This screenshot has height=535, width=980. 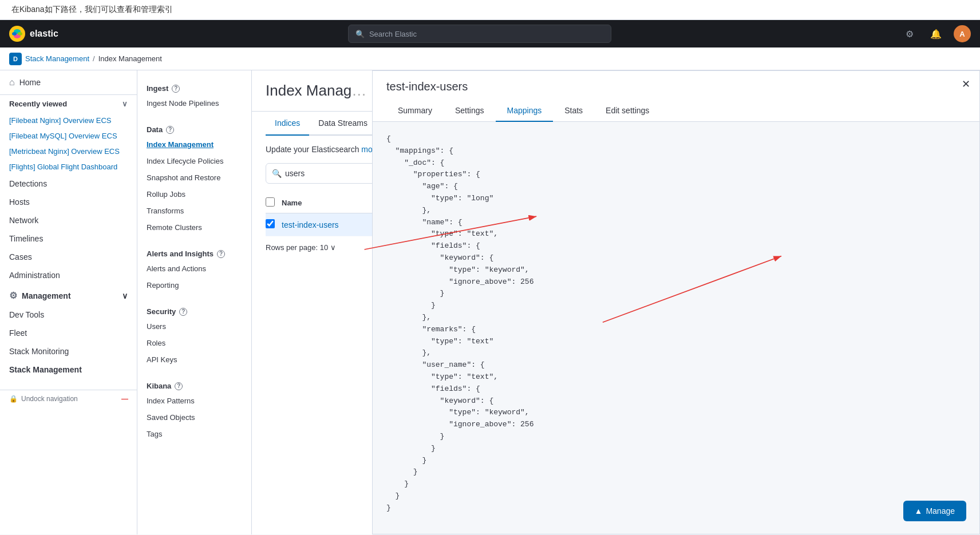 What do you see at coordinates (524, 111) in the screenshot?
I see `tab-mappings: Mappings` at bounding box center [524, 111].